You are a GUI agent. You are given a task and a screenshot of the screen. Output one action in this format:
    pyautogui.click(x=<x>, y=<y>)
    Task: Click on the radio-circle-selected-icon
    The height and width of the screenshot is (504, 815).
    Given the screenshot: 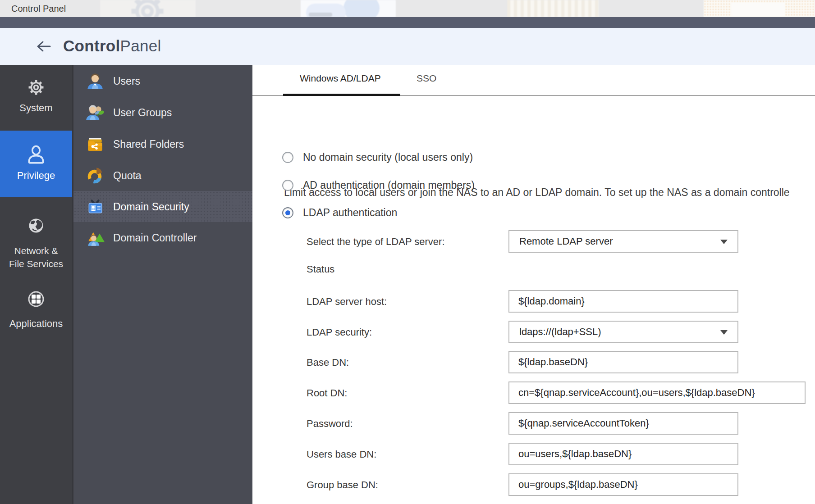 What is the action you would take?
    pyautogui.click(x=288, y=213)
    